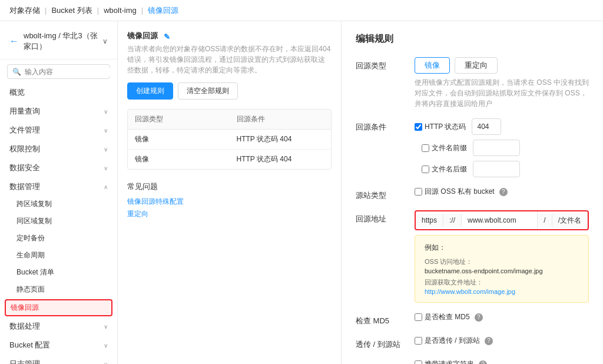 This screenshot has width=603, height=364. I want to click on source-site-checkbox, so click(418, 192).